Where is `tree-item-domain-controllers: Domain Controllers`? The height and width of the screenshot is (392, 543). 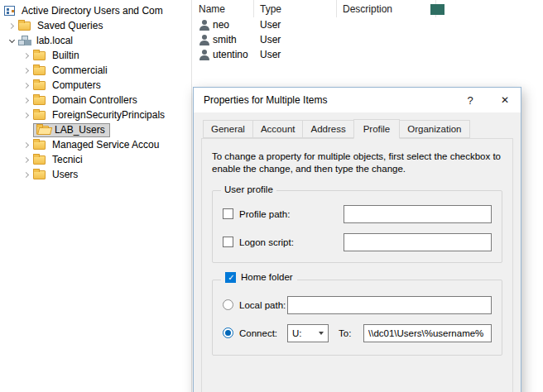
tree-item-domain-controllers: Domain Controllers is located at coordinates (95, 100).